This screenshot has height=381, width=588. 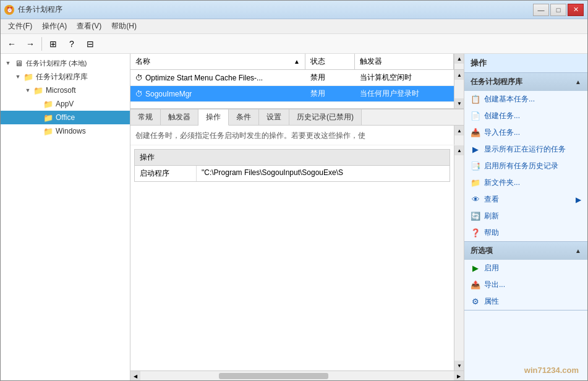 I want to click on action-import-task: 📥 导入任务..., so click(x=526, y=132).